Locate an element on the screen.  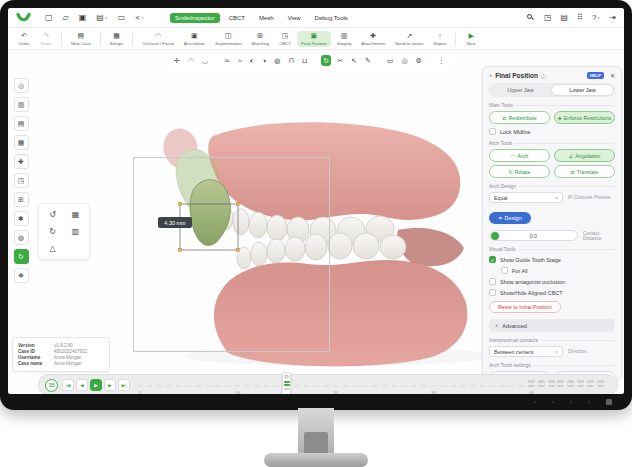
play-button: ▶ is located at coordinates (96, 385).